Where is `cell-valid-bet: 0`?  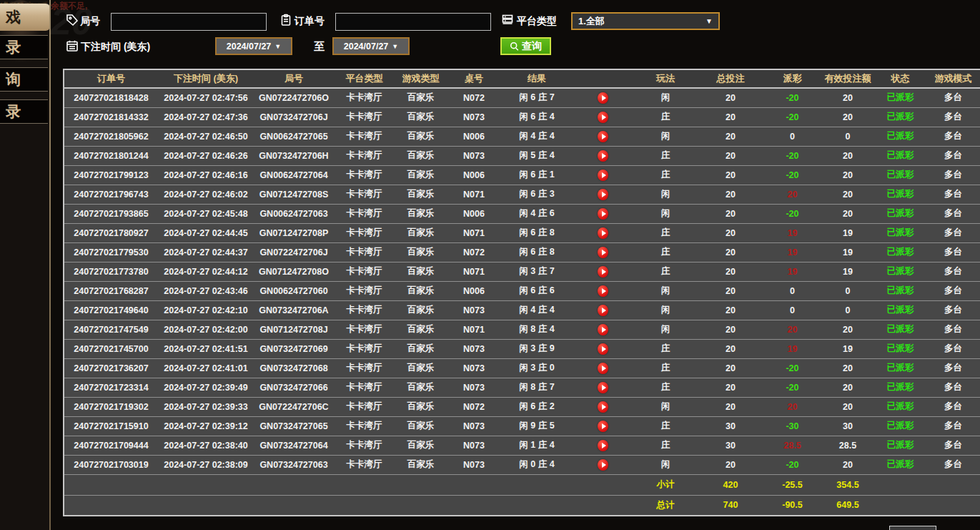 cell-valid-bet: 0 is located at coordinates (848, 290).